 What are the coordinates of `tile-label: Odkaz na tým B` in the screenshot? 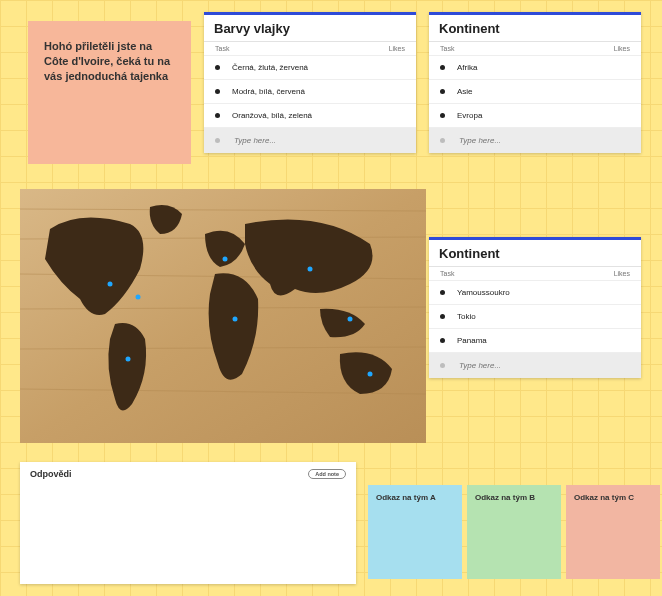 It's located at (505, 498).